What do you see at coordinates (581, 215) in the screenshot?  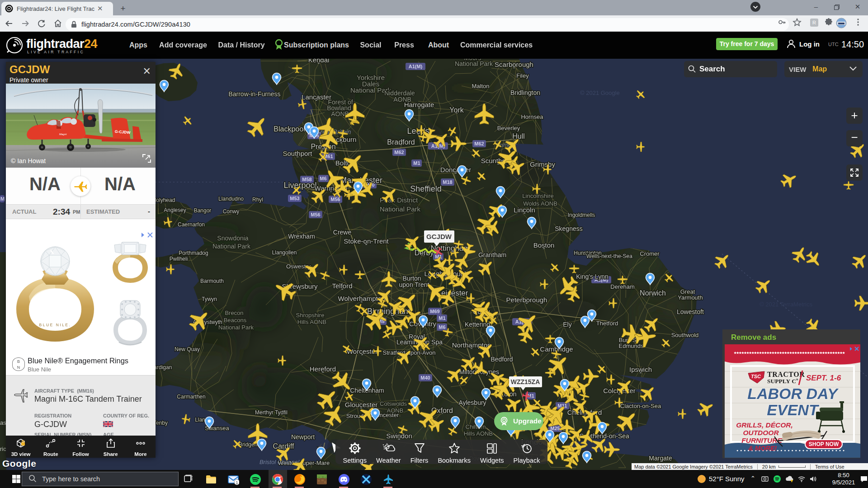 I see `svg-text: Ingoldmells` at bounding box center [581, 215].